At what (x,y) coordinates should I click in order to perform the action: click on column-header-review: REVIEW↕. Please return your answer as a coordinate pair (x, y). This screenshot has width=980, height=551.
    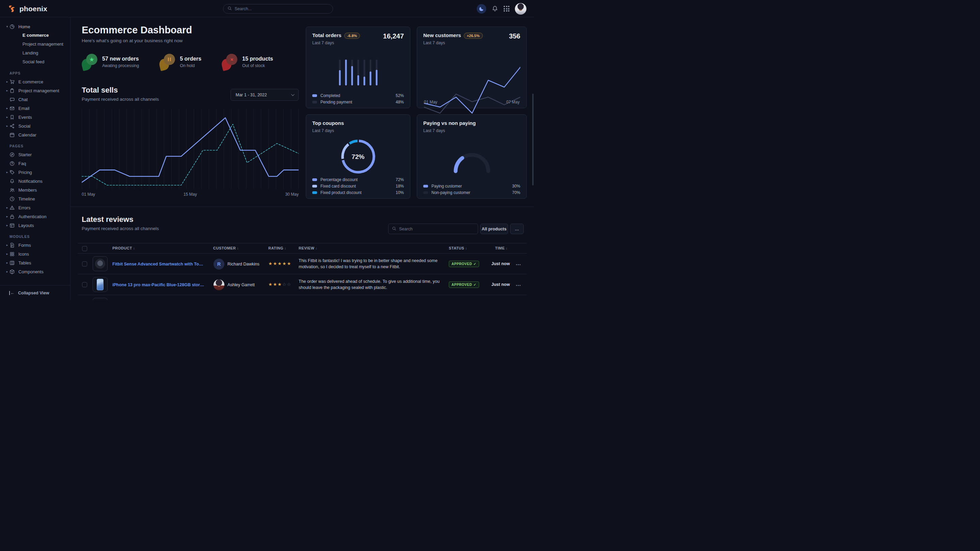
    Looking at the image, I should click on (308, 248).